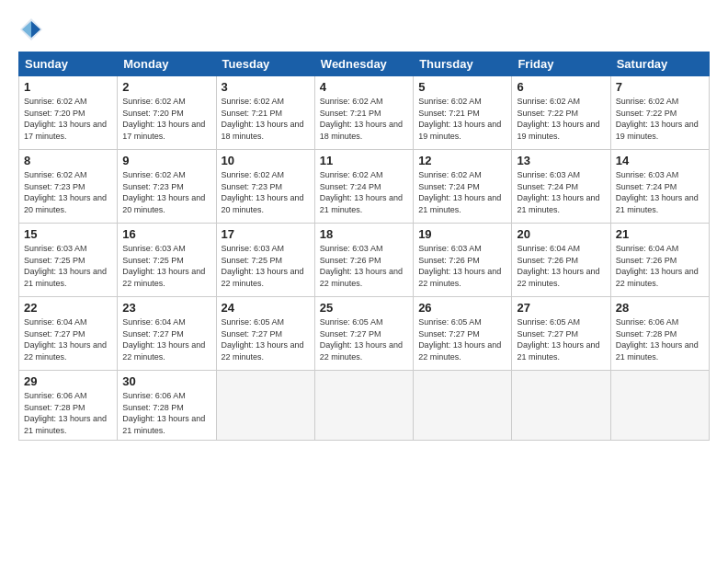 The width and height of the screenshot is (728, 563). I want to click on calendar-cell: 13Sunrise: 6:03 AMSunset: 7:24 PMDayligh…, so click(561, 187).